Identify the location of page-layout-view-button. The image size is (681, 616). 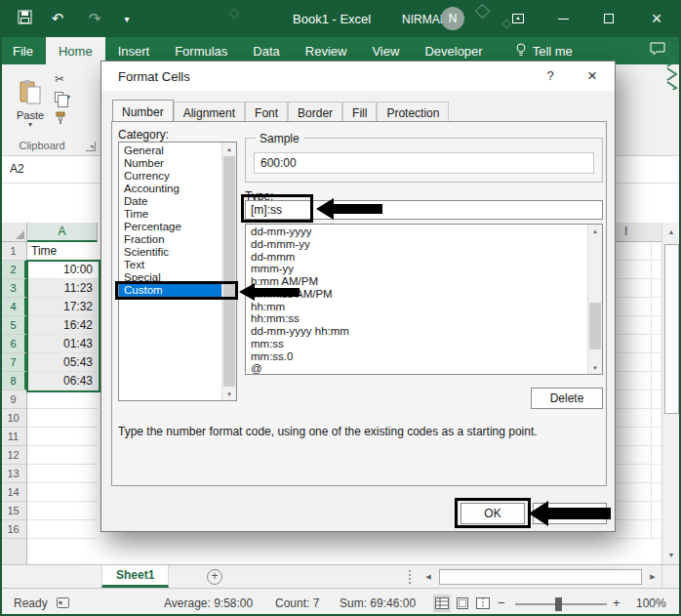
(462, 603).